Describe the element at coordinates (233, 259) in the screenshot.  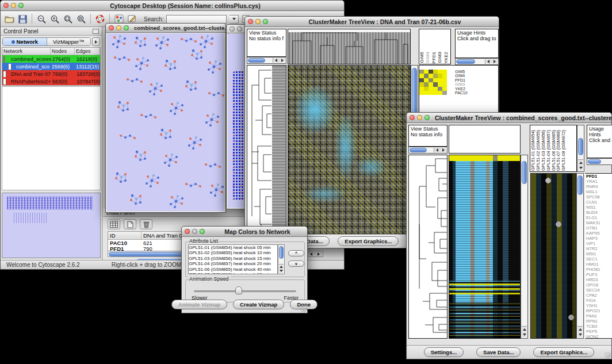
I see `attribute-item: GPL51-03 (GSM856) heat shock 15 min` at that location.